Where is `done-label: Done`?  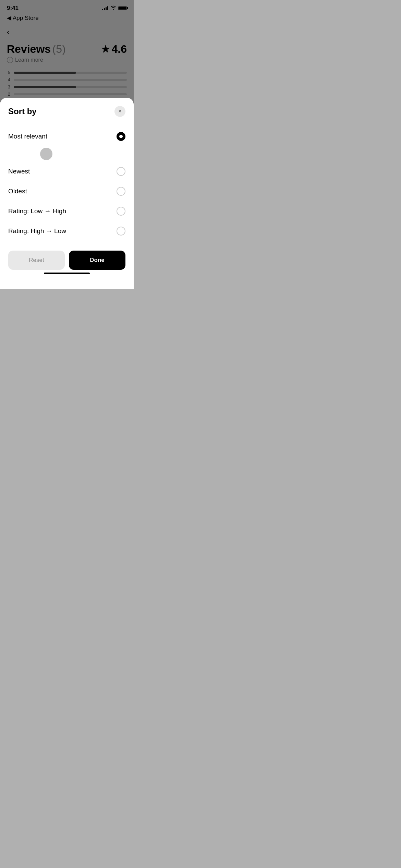 done-label: Done is located at coordinates (97, 260).